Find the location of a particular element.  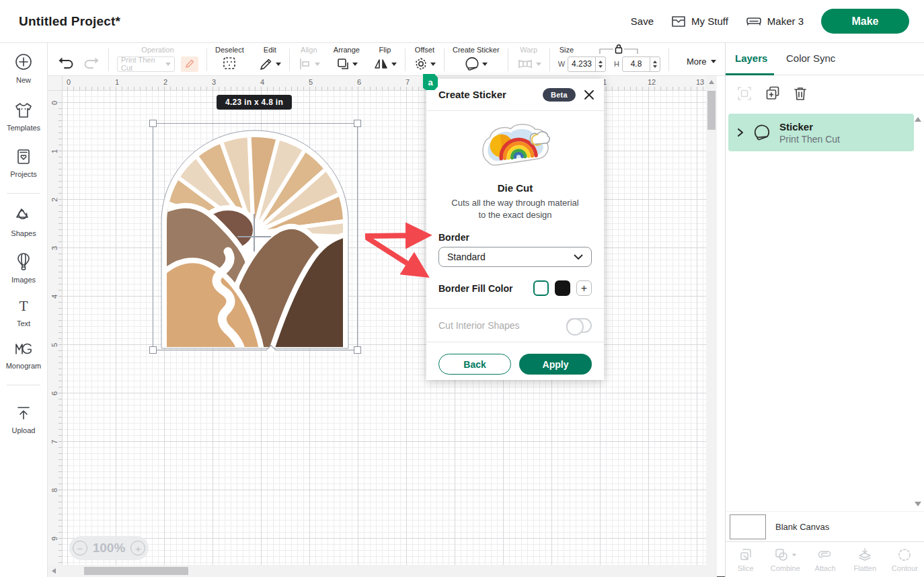

ruler-tick-label: 2 is located at coordinates (184, 83).